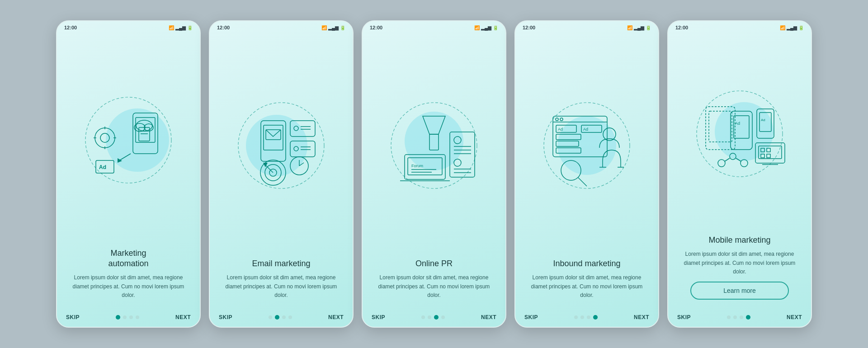  What do you see at coordinates (740, 291) in the screenshot?
I see `learn-more-button: Learn more` at bounding box center [740, 291].